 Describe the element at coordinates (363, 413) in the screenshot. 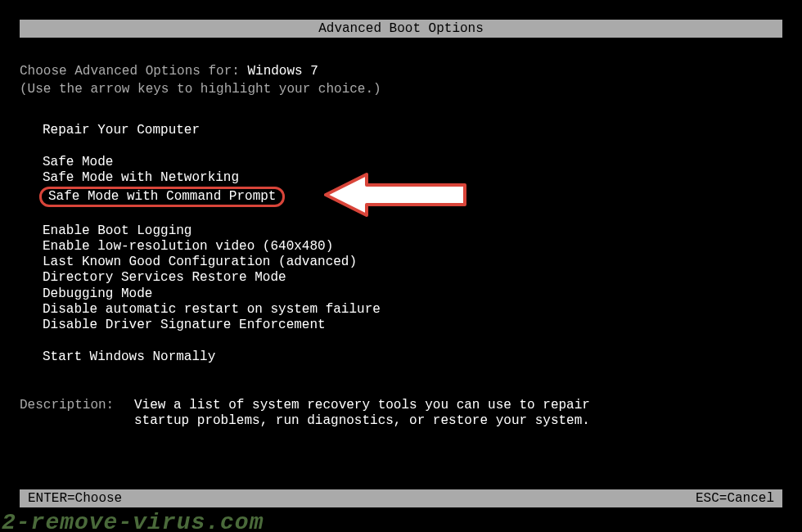

I see `description-text: View a list of system recovery tools you…` at that location.